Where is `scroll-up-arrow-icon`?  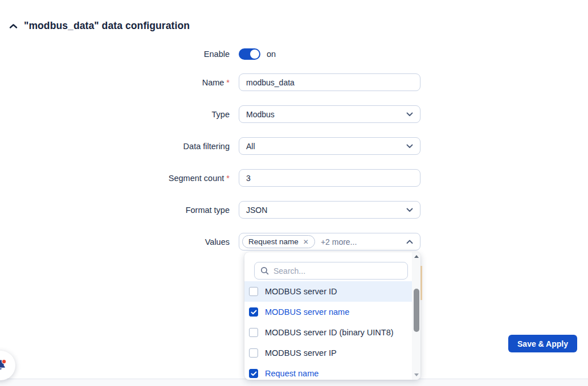
scroll-up-arrow-icon is located at coordinates (416, 256).